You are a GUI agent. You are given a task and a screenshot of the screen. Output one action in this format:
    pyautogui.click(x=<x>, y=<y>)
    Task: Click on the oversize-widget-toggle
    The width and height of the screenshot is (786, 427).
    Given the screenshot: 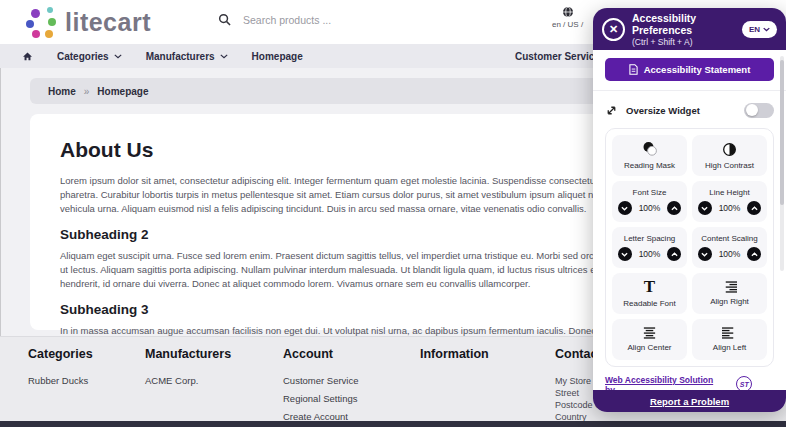 What is the action you would take?
    pyautogui.click(x=759, y=110)
    